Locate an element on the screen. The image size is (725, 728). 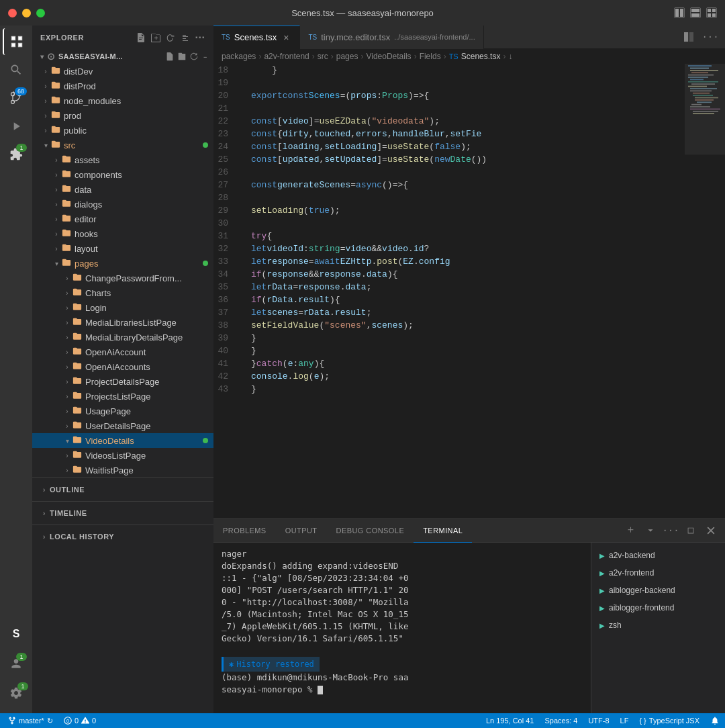
tree-item-editor: ›editor is located at coordinates (123, 219).